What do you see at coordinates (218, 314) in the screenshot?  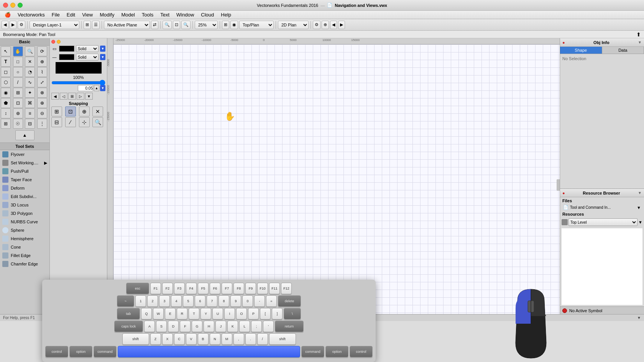 I see `kb-u: U` at bounding box center [218, 314].